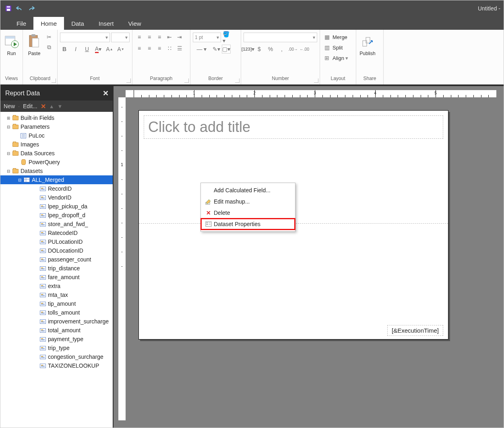 The image size is (504, 428). What do you see at coordinates (35, 127) in the screenshot?
I see `tree-node-label: Parameters` at bounding box center [35, 127].